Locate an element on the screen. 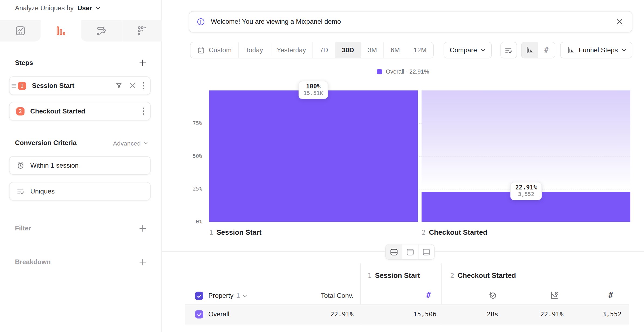 This screenshot has height=332, width=644. conversion-rate-icon is located at coordinates (554, 295).